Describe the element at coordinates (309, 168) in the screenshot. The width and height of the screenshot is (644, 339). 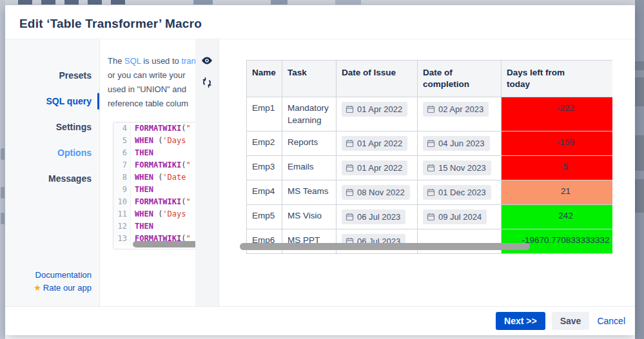
I see `task-cell: Emails` at that location.